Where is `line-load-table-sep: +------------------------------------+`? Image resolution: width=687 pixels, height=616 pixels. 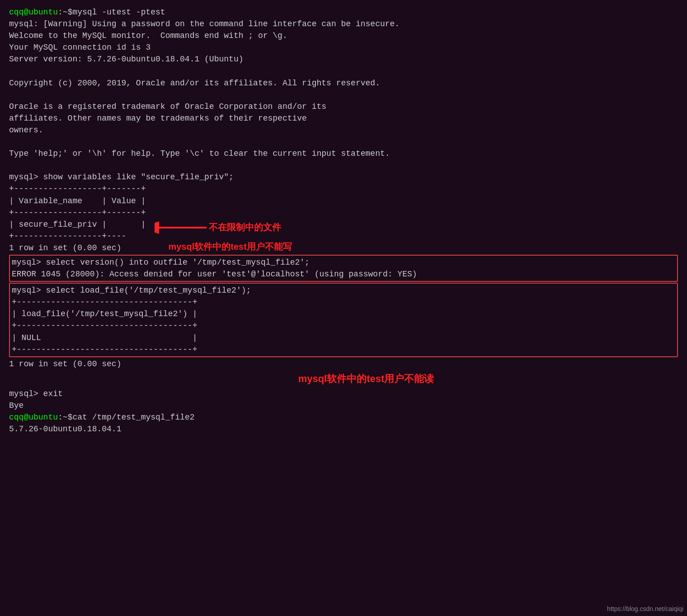
line-load-table-sep: +------------------------------------+ is located at coordinates (344, 326).